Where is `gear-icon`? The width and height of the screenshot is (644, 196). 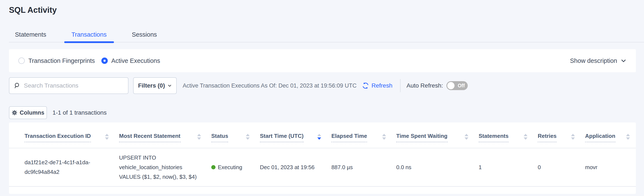 gear-icon is located at coordinates (14, 113).